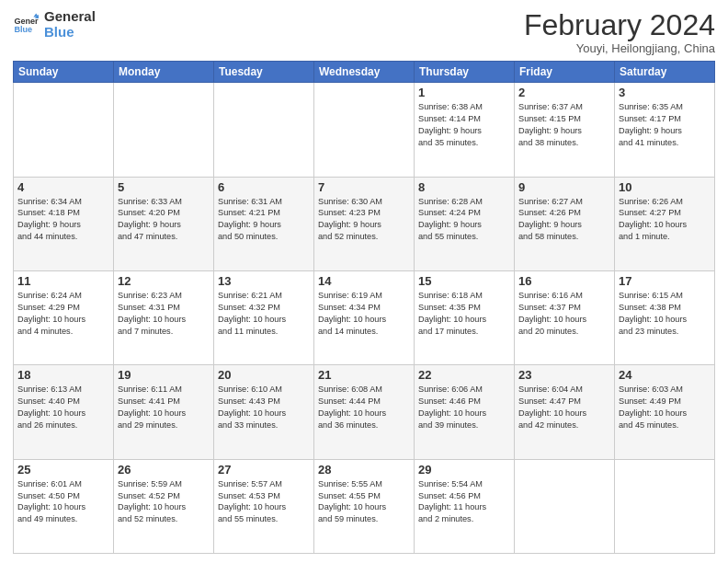 The height and width of the screenshot is (563, 728). I want to click on day-info: Sunrise: 6:11 AM Sunset: 4:41 PM Dayligh…, so click(164, 408).